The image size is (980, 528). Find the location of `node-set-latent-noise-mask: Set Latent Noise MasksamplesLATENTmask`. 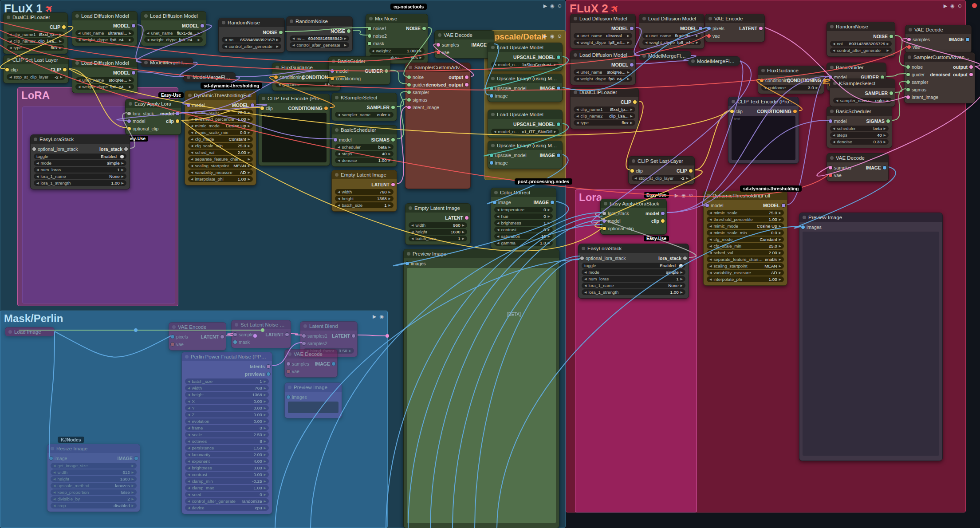

node-set-latent-noise-mask: Set Latent Noise MasksamplesLATENTmask is located at coordinates (261, 334).